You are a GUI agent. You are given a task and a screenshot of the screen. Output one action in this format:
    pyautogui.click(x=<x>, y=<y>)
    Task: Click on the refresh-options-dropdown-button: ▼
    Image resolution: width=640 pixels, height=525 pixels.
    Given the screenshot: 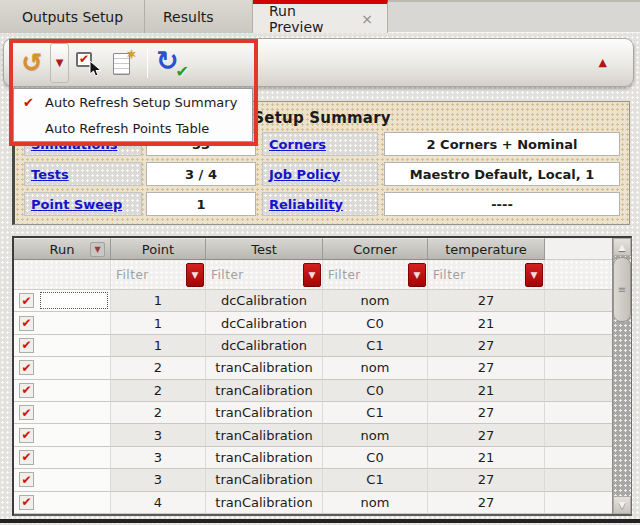 What is the action you would take?
    pyautogui.click(x=60, y=63)
    